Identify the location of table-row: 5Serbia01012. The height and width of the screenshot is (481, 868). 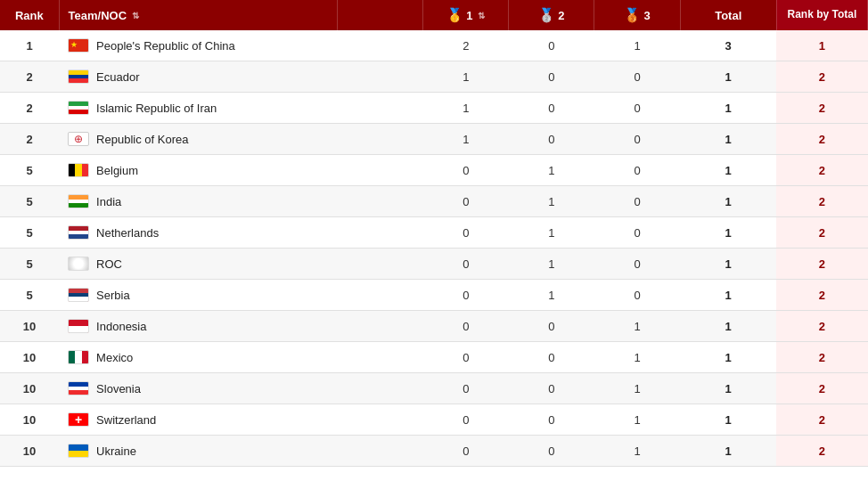
(434, 296).